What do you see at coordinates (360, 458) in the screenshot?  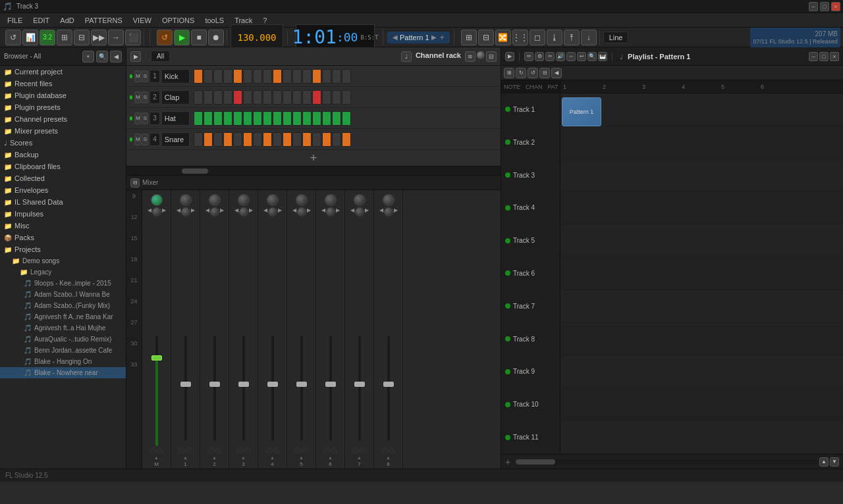 I see `ch7-arr: ▲` at bounding box center [360, 458].